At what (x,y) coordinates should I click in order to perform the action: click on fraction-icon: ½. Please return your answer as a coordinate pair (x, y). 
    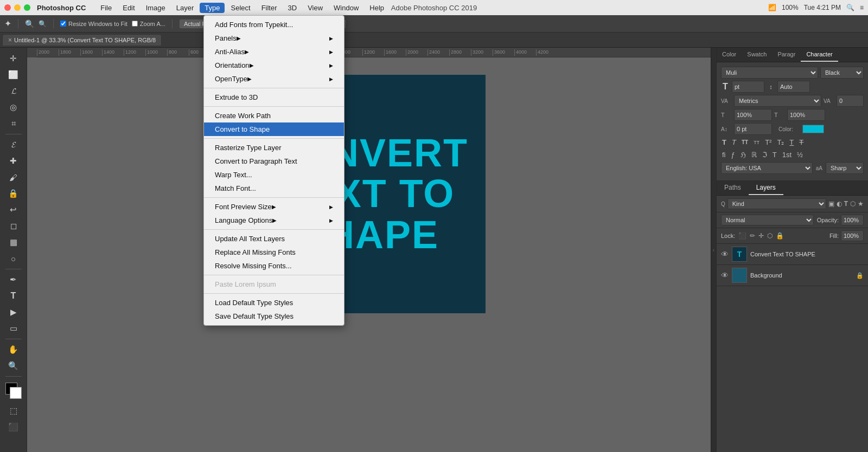
    Looking at the image, I should click on (800, 155).